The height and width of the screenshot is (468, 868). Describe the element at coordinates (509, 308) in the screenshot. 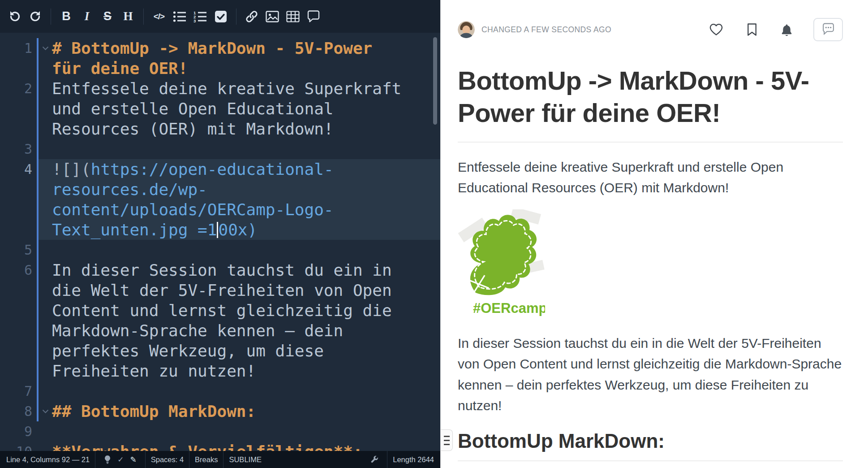

I see `oercamp-wordmark: #OERcamp` at that location.